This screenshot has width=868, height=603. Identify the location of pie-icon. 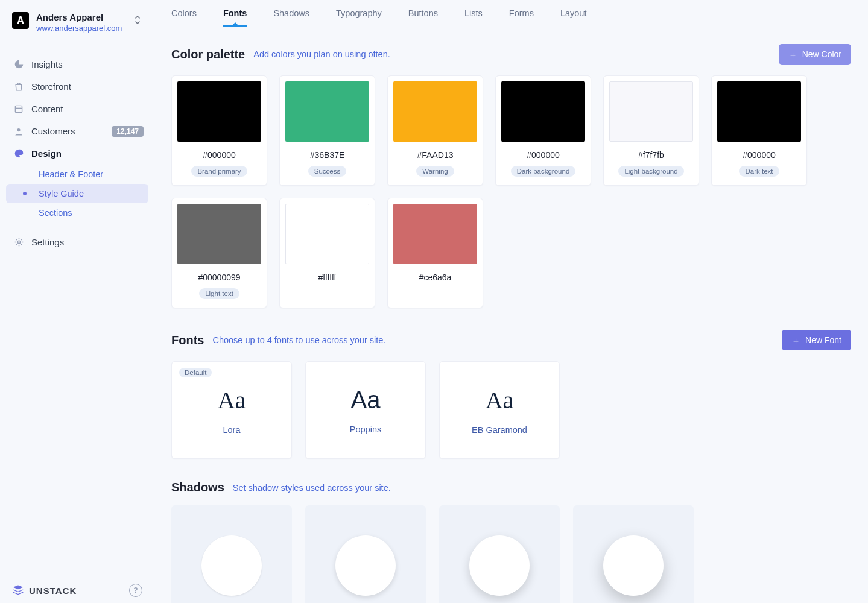
(19, 64).